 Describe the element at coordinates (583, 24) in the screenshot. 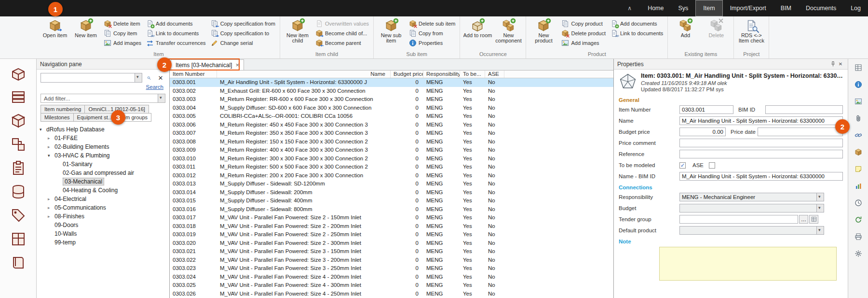

I see `copy-product-button: Copy product` at that location.